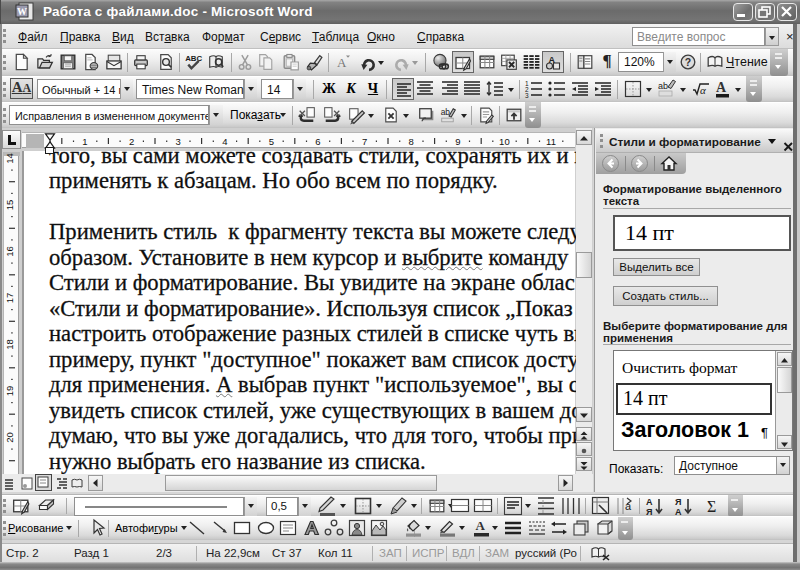 The width and height of the screenshot is (800, 570). What do you see at coordinates (678, 502) in the screenshot?
I see `svg-text: Я` at bounding box center [678, 502].